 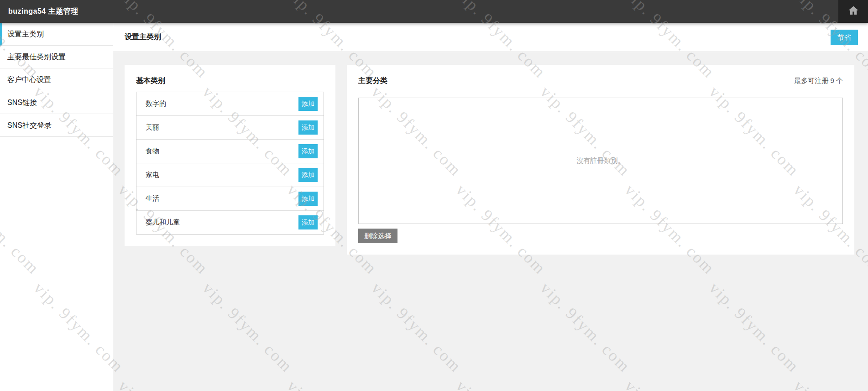 I want to click on sidebar-item-1: 主要最佳类别设置, so click(x=57, y=57).